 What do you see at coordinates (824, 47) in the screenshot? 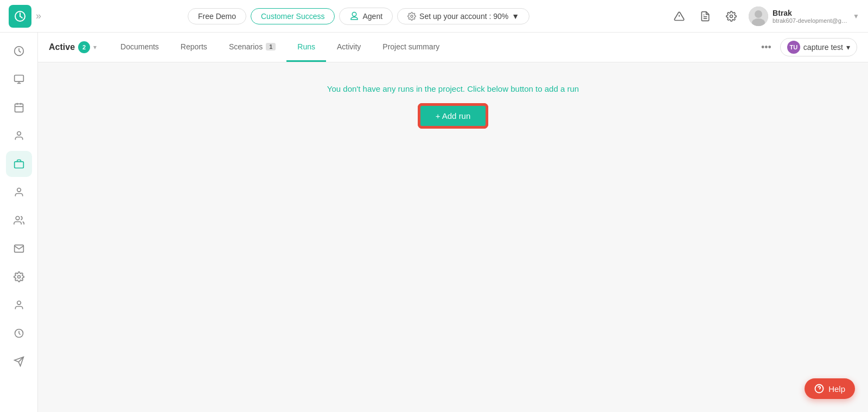
I see `workspace-label: capture test` at bounding box center [824, 47].